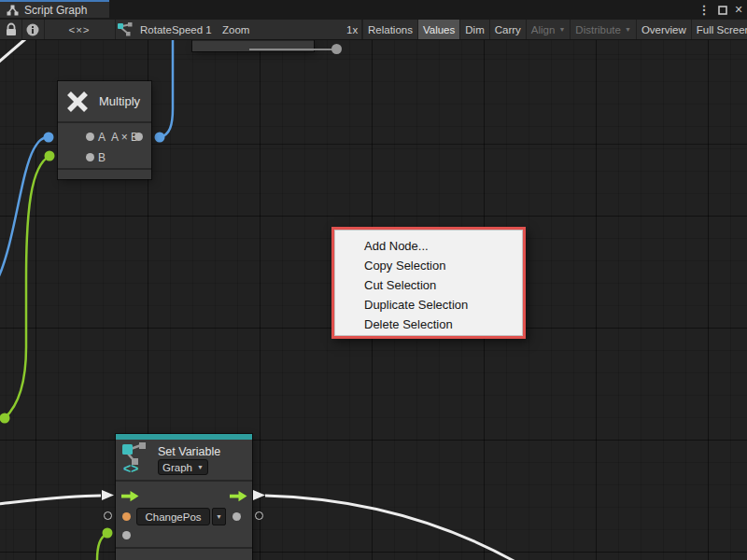  Describe the element at coordinates (508, 30) in the screenshot. I see `carry-button: Carry` at that location.